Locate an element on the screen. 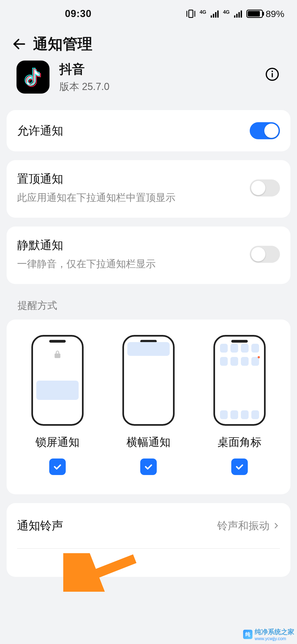 The height and width of the screenshot is (644, 297). status-bar: 09:30 4G 4G 89% is located at coordinates (148, 14).